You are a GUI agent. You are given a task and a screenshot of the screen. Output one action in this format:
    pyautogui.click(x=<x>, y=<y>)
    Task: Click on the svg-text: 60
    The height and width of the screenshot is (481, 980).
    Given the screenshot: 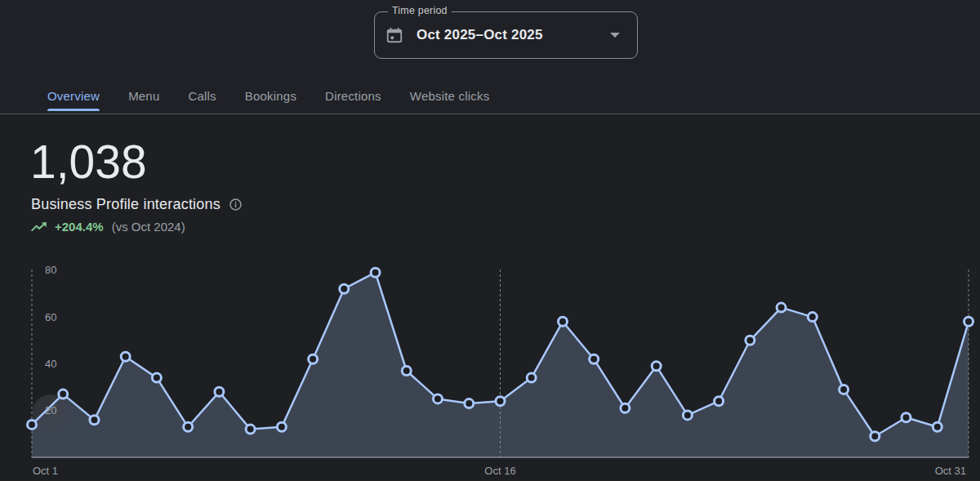 What is the action you would take?
    pyautogui.click(x=51, y=317)
    